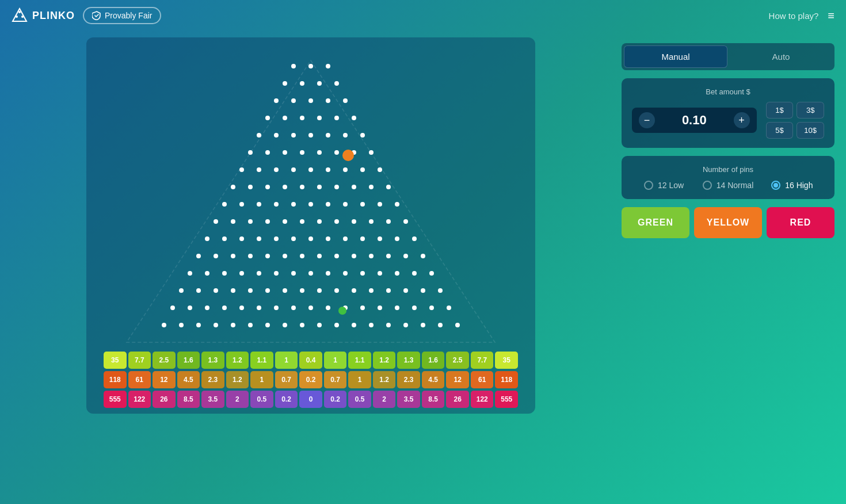  Describe the element at coordinates (742, 120) in the screenshot. I see `bet-increase-button: +` at that location.